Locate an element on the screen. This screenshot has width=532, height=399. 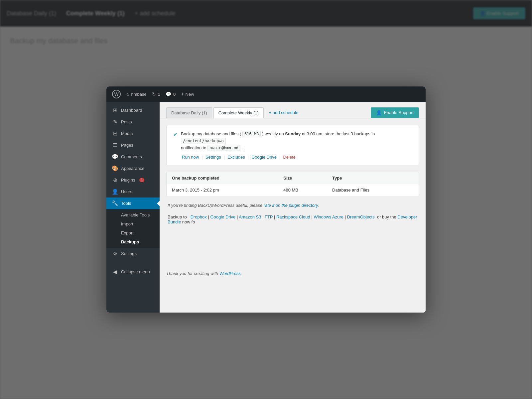
google-drive-link: Google Drive is located at coordinates (264, 157).